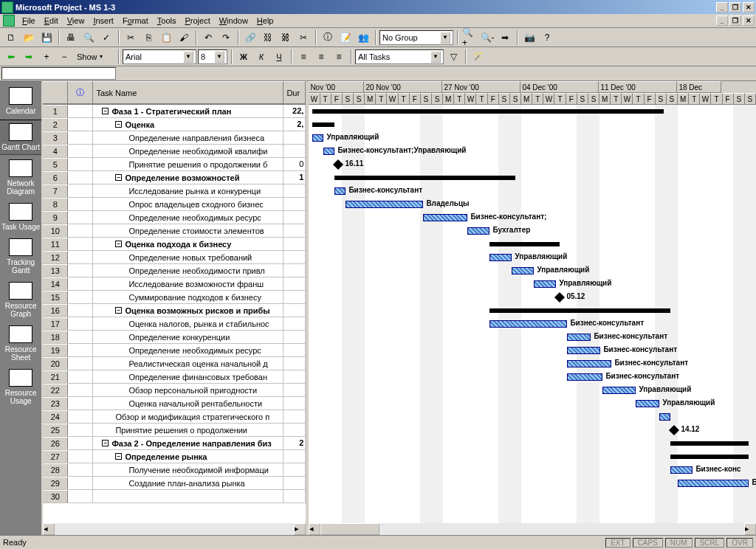  Describe the element at coordinates (174, 138) in the screenshot. I see `task-row: 3Определение направления бизнеса` at that location.